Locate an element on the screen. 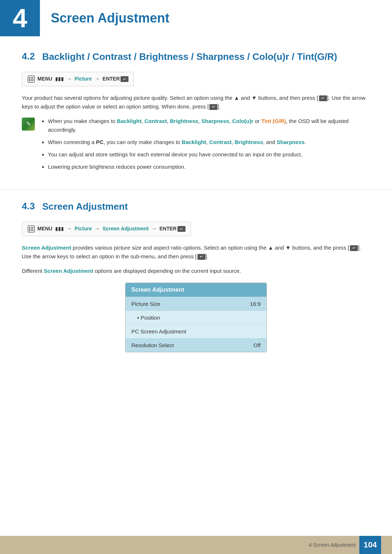 This screenshot has width=392, height=554. section-divider is located at coordinates (196, 189).